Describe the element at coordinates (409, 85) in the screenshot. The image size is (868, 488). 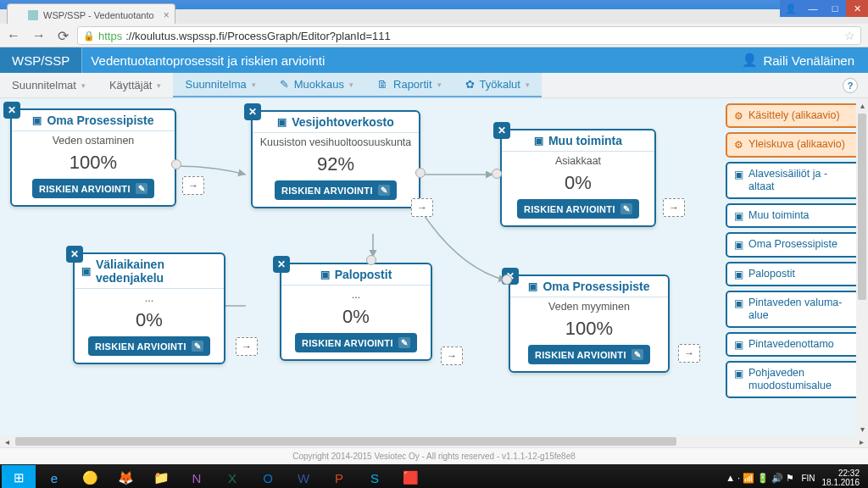
I see `menu-raportit: 🗎Raportit▾` at that location.